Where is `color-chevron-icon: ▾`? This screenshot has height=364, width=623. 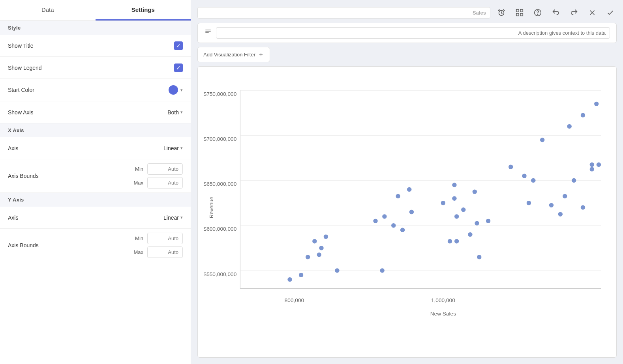
color-chevron-icon: ▾ is located at coordinates (182, 90).